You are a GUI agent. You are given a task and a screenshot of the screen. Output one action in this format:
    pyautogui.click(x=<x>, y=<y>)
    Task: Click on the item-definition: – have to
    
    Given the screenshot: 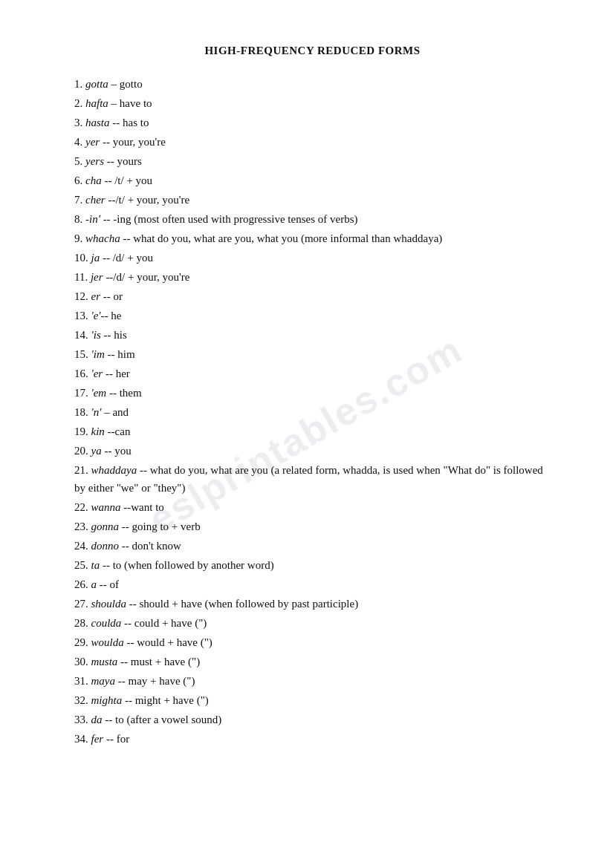 What is the action you would take?
    pyautogui.click(x=131, y=103)
    